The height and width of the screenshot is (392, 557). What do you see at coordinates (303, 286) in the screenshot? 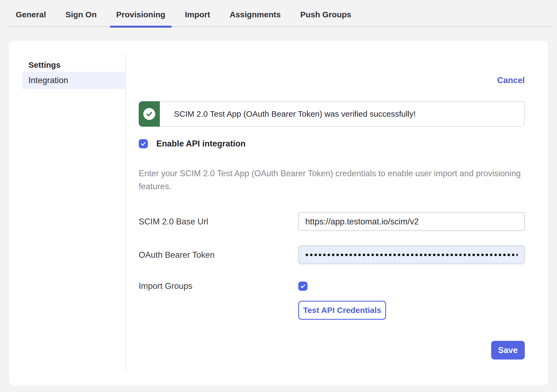
I see `import-groups-checkbox` at bounding box center [303, 286].